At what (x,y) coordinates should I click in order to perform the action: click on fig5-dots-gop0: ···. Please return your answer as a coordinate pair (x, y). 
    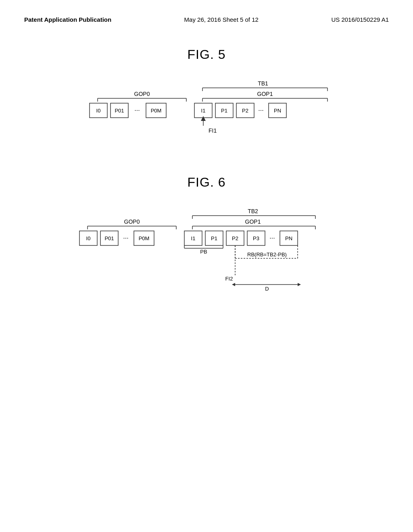
    Looking at the image, I should click on (137, 110).